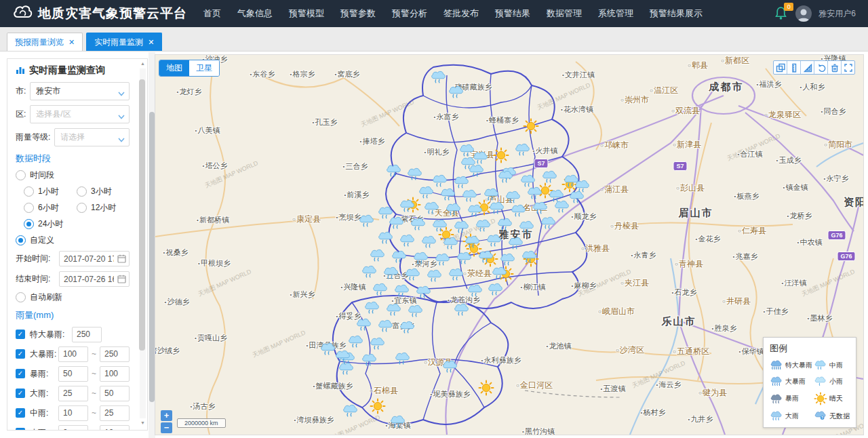 The height and width of the screenshot is (438, 868). I want to click on time-range-radio, so click(20, 175).